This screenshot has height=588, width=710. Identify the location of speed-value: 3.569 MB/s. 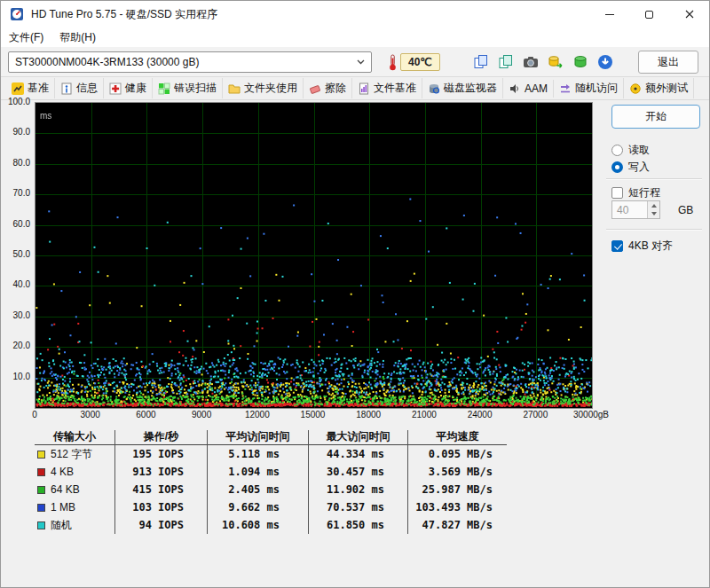
(458, 472).